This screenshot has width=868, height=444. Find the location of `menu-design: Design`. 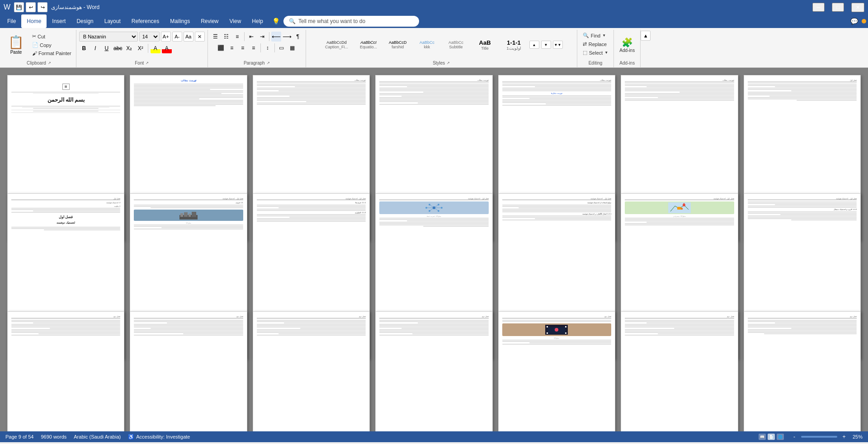

menu-design: Design is located at coordinates (85, 21).